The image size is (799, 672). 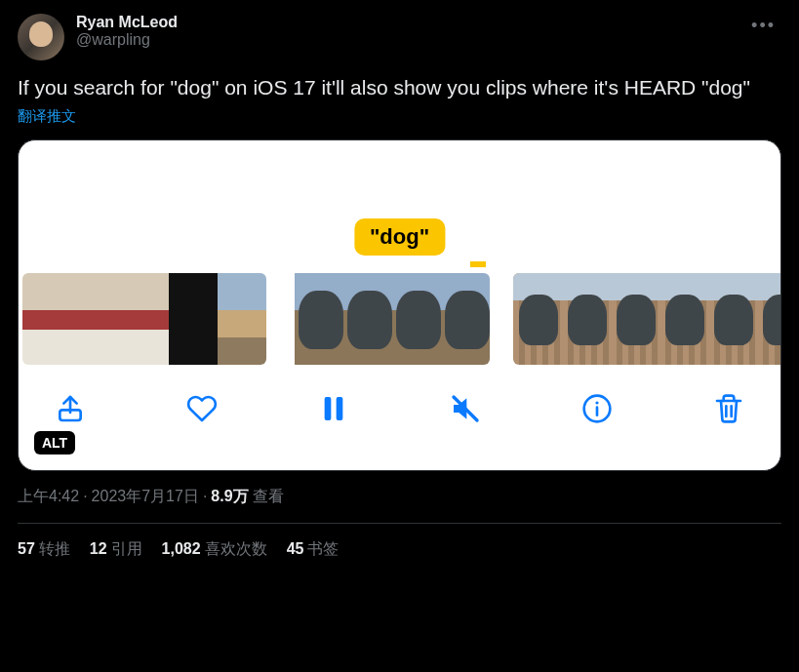 I want to click on trash-icon, so click(x=729, y=409).